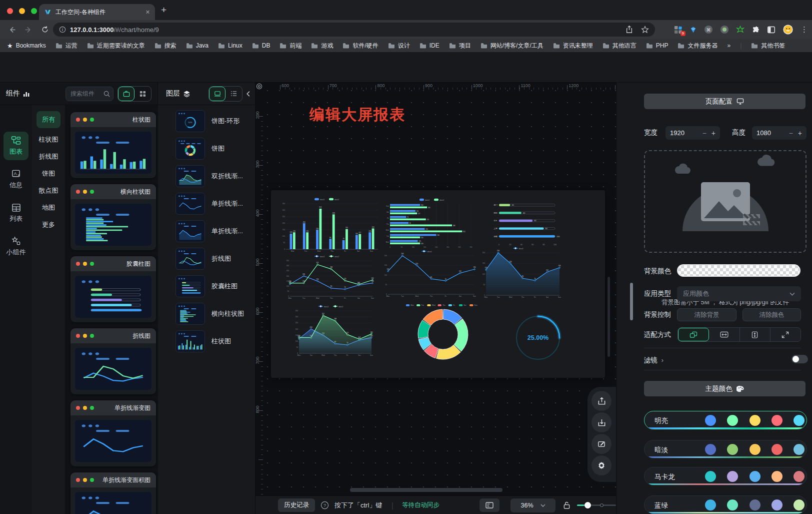 This screenshot has height=514, width=812. What do you see at coordinates (429, 274) in the screenshot?
I see `chart-single-line: data1050100150200MonTueWedThuFriSatSun12…` at bounding box center [429, 274].